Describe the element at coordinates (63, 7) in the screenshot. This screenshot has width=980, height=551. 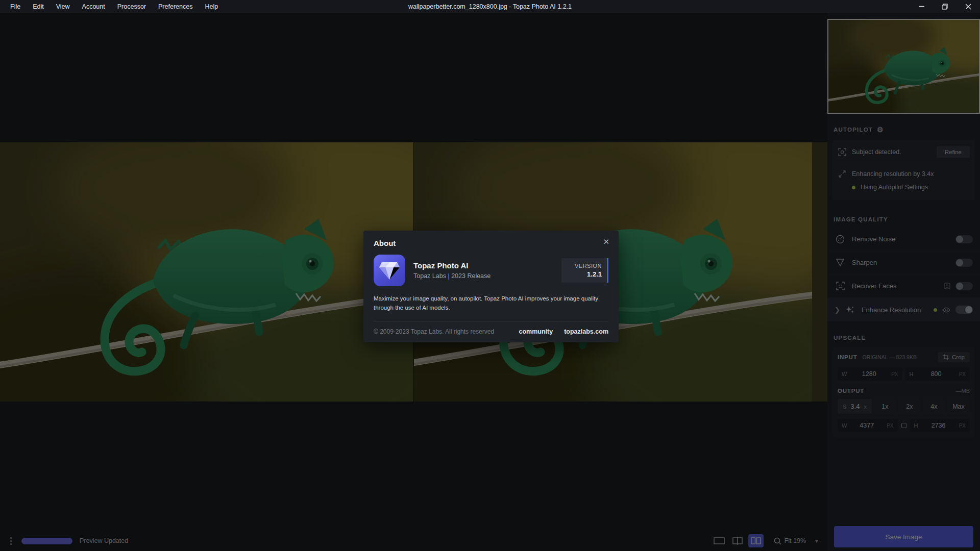
I see `menu-view: View` at that location.